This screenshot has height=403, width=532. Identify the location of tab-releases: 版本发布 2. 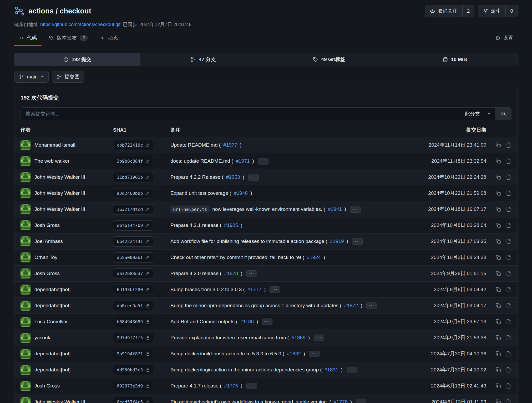
(68, 39).